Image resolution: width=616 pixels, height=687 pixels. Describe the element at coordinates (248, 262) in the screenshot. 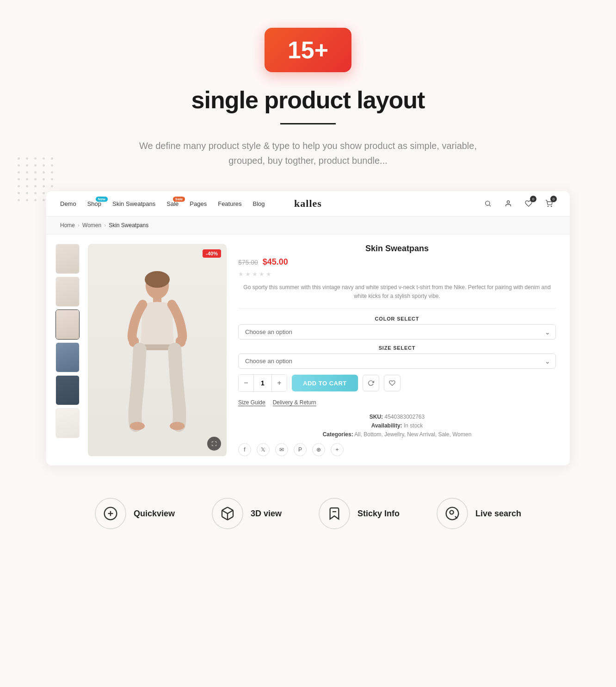

I see `price-old: $75.00` at that location.